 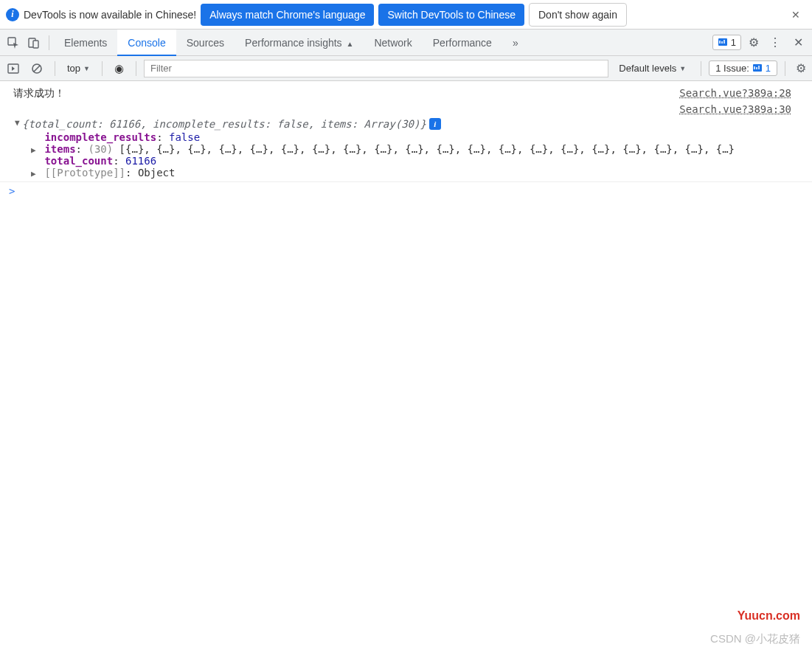 What do you see at coordinates (110, 15) in the screenshot?
I see `banner-text: DevTools is now available in Chinese!` at bounding box center [110, 15].